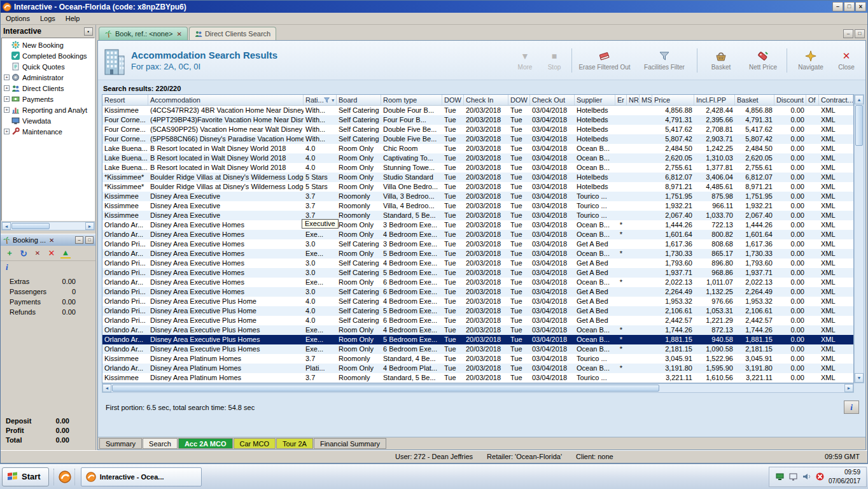  What do you see at coordinates (478, 139) in the screenshot?
I see `table-row: Four Corne...(5PP588CN66) Disney's Parad…` at bounding box center [478, 139].